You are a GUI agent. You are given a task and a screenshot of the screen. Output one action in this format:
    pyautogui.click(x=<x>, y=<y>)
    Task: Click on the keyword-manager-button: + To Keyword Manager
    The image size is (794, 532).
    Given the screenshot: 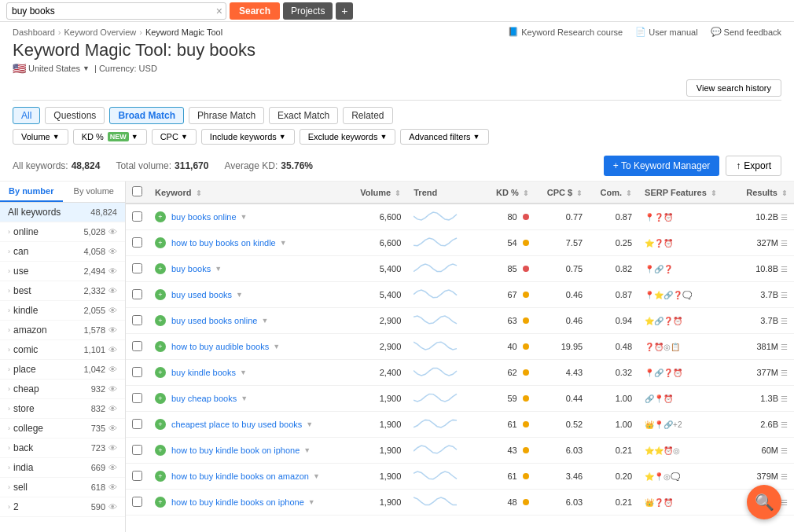 What is the action you would take?
    pyautogui.click(x=662, y=166)
    